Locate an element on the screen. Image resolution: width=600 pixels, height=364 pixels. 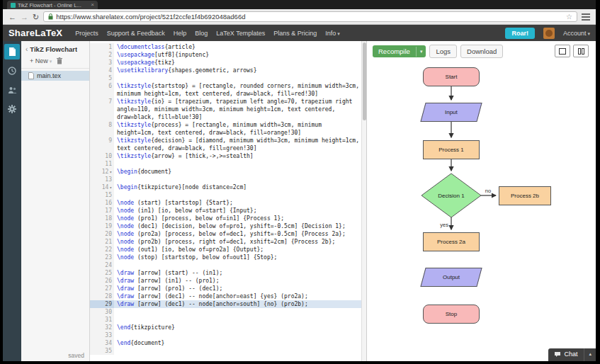
code-line-1: 1\documentclass{article} is located at coordinates (228, 47).